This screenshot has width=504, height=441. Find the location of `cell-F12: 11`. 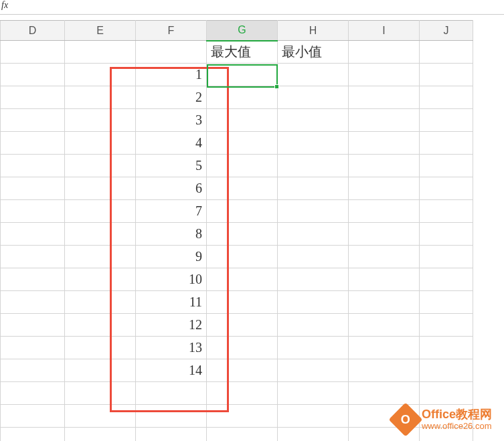

cell-F12: 11 is located at coordinates (171, 302).